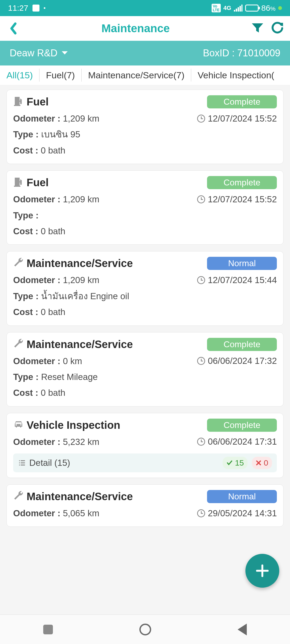 This screenshot has width=290, height=644. What do you see at coordinates (280, 8) in the screenshot?
I see `green-dot-icon` at bounding box center [280, 8].